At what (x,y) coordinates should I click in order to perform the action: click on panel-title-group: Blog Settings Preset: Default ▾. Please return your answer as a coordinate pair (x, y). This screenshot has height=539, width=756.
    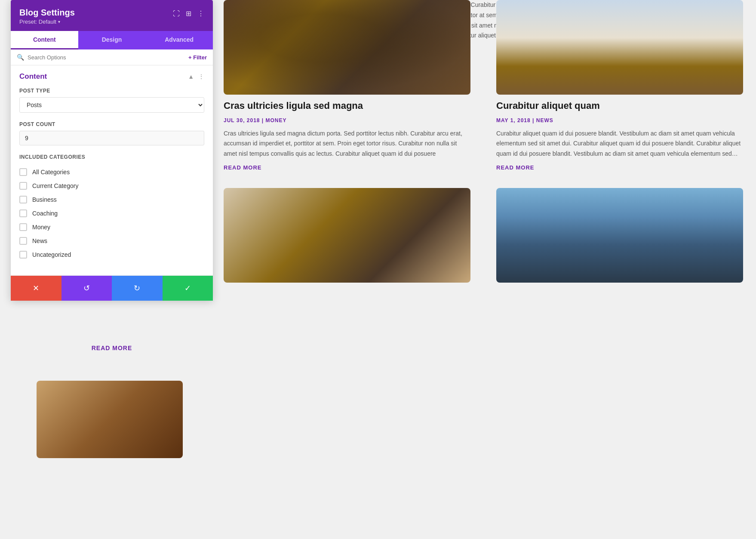
    Looking at the image, I should click on (47, 16).